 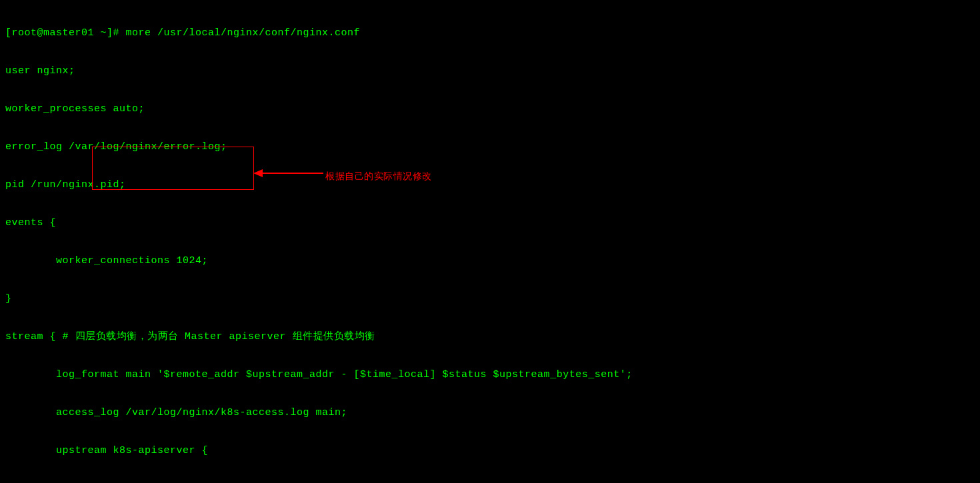 What do you see at coordinates (490, 71) in the screenshot?
I see `config-line: user nginx;` at bounding box center [490, 71].